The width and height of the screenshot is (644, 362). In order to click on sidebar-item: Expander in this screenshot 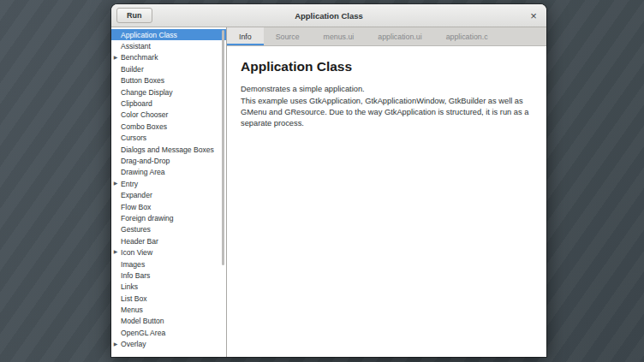, I will do `click(169, 195)`.